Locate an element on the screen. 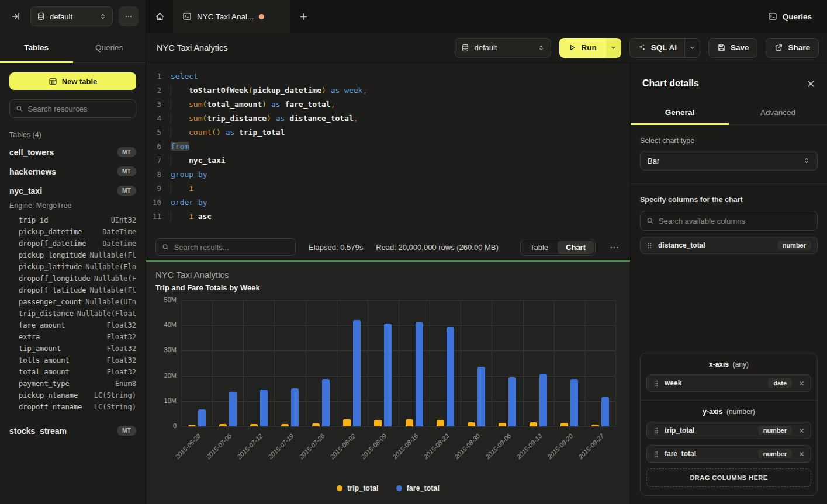 The width and height of the screenshot is (827, 504). gridline-vertical is located at coordinates (399, 363).